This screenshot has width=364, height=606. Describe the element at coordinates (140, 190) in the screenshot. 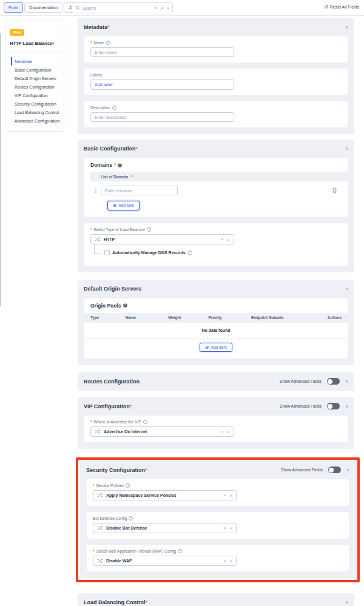

I see `domain-input` at that location.